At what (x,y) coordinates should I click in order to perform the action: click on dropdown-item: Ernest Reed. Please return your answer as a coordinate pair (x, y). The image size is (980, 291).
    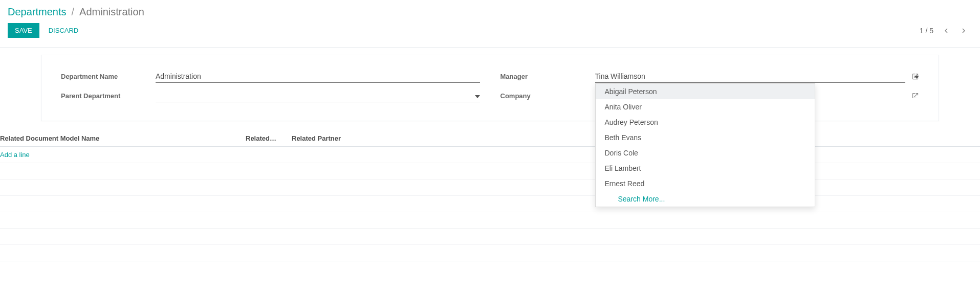
    Looking at the image, I should click on (705, 184).